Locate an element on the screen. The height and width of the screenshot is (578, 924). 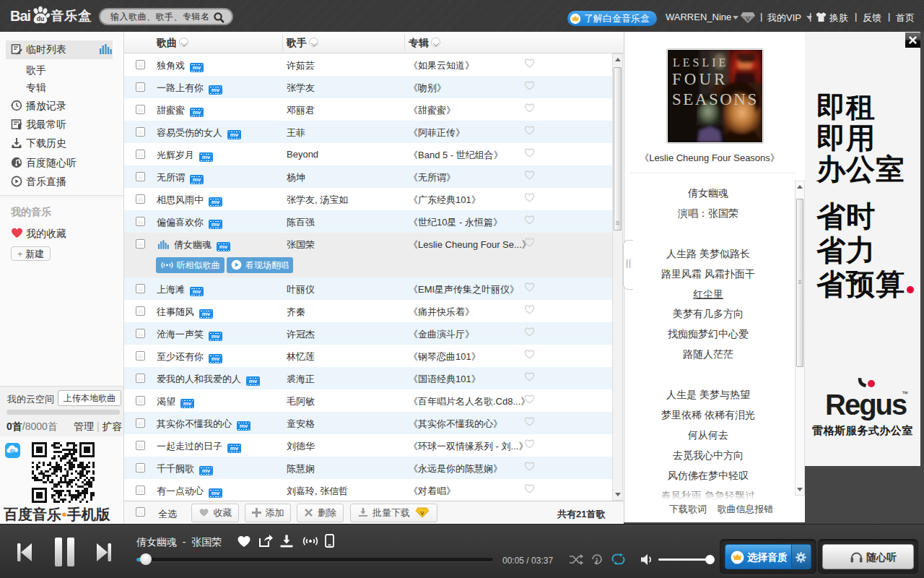
svg-text: Regus is located at coordinates (866, 405).